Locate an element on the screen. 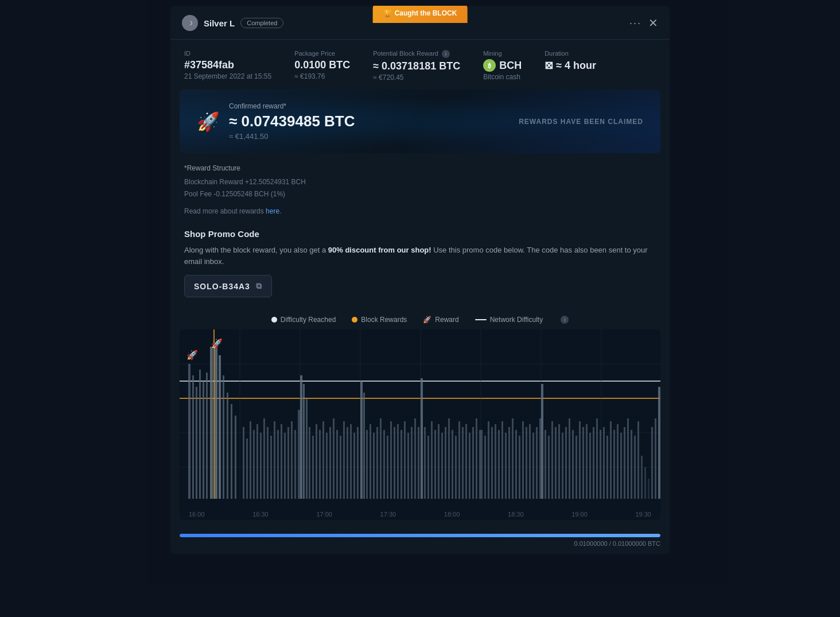 This screenshot has width=840, height=617. package-price-btc: 0.0100 BTC is located at coordinates (322, 65).